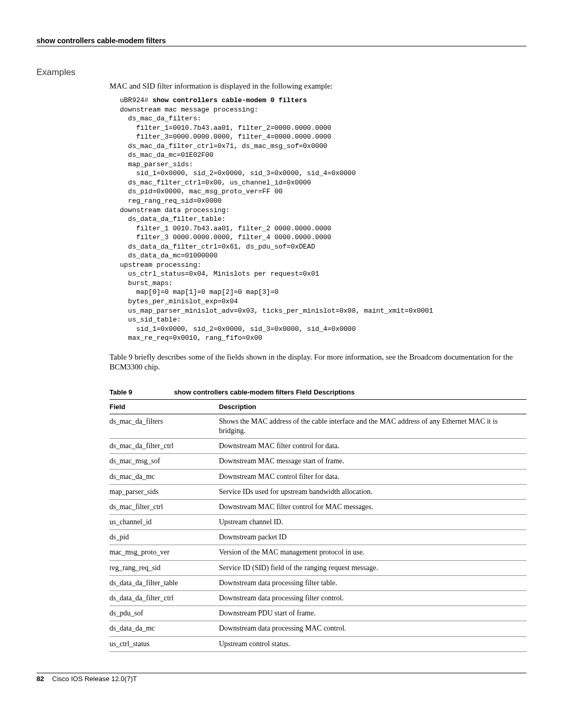  What do you see at coordinates (164, 538) in the screenshot?
I see `field-name-cell: ds_pid` at bounding box center [164, 538].